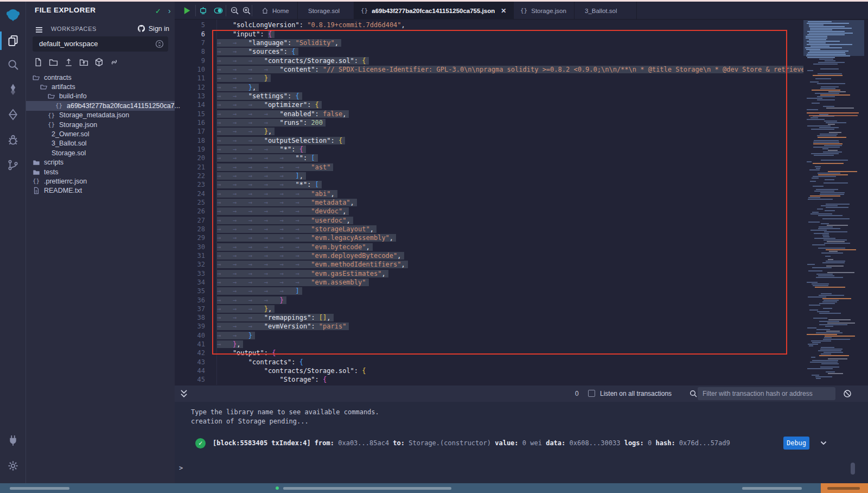 The image size is (868, 493). I want to click on code-line-18: →→→"outputSelection": {, so click(510, 141).